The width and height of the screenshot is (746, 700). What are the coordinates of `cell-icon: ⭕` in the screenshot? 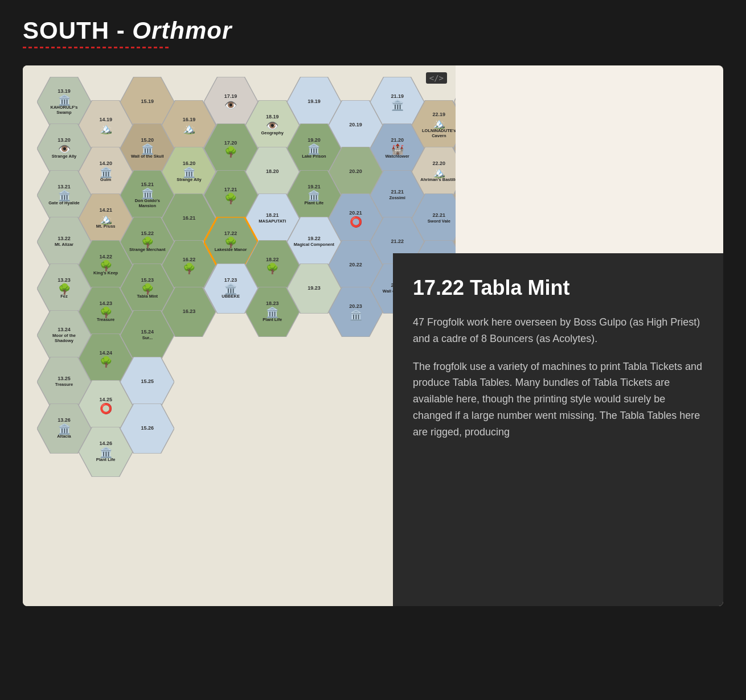 It's located at (106, 409).